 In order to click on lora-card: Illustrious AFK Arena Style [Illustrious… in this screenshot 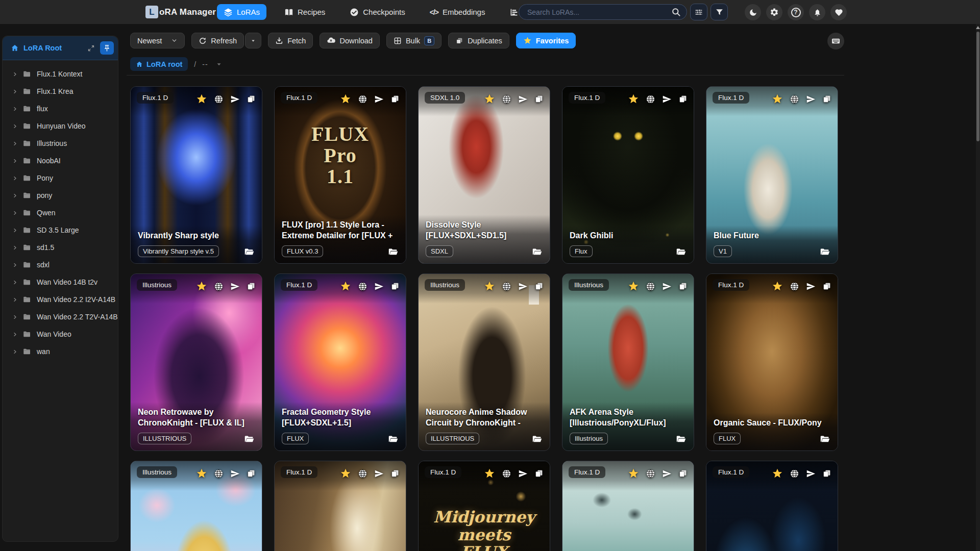, I will do `click(628, 362)`.